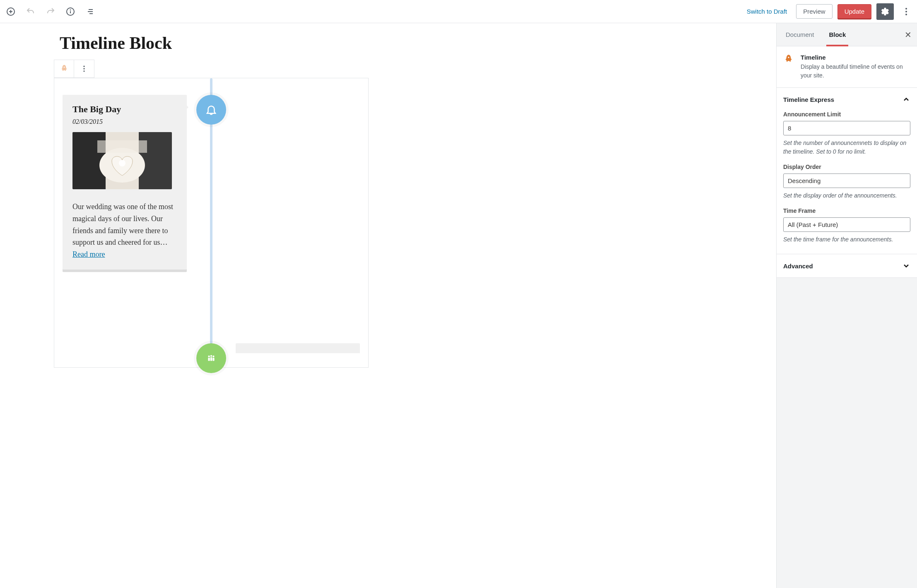  What do you see at coordinates (11, 12) in the screenshot?
I see `add-block-button` at bounding box center [11, 12].